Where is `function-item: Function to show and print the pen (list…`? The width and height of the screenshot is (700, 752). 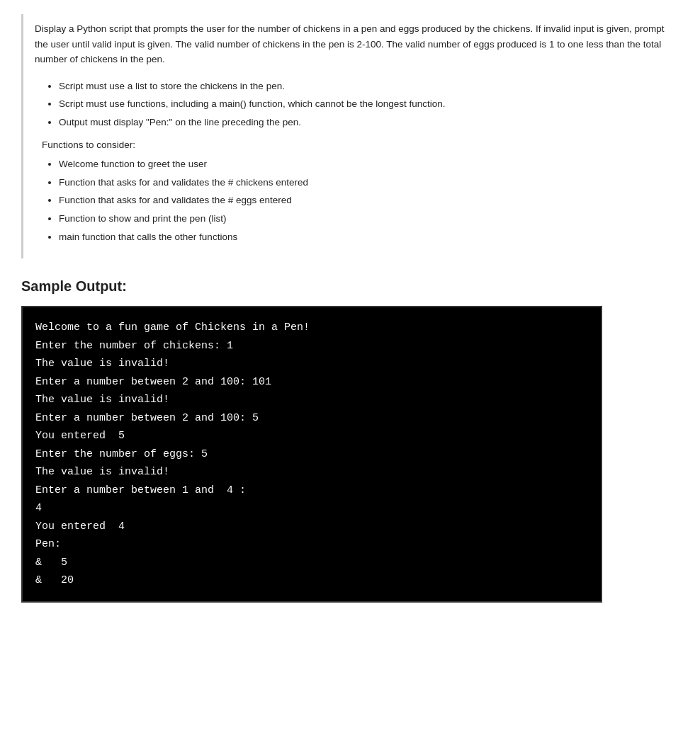
function-item: Function to show and print the pen (list… is located at coordinates (363, 219).